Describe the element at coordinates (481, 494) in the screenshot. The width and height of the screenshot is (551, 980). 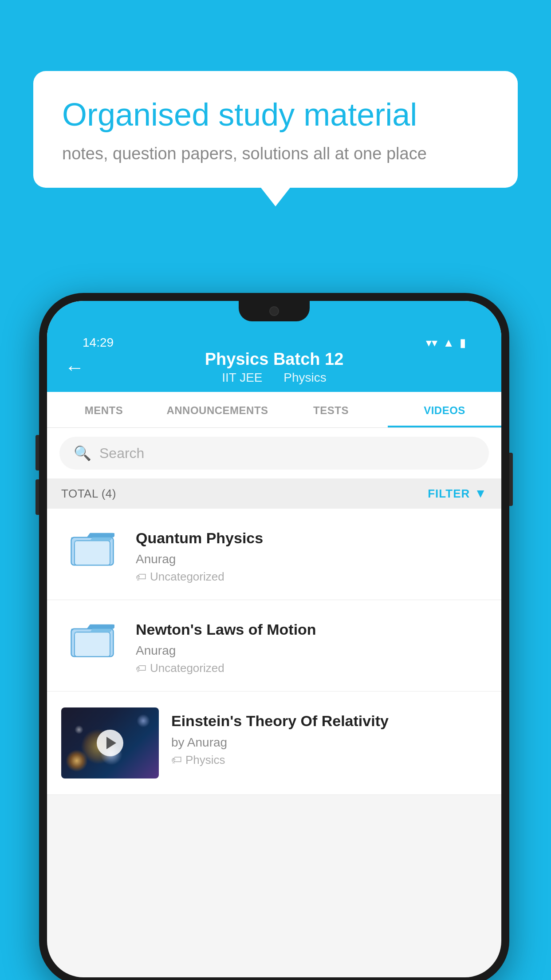
I see `filter-icon: ▼` at that location.